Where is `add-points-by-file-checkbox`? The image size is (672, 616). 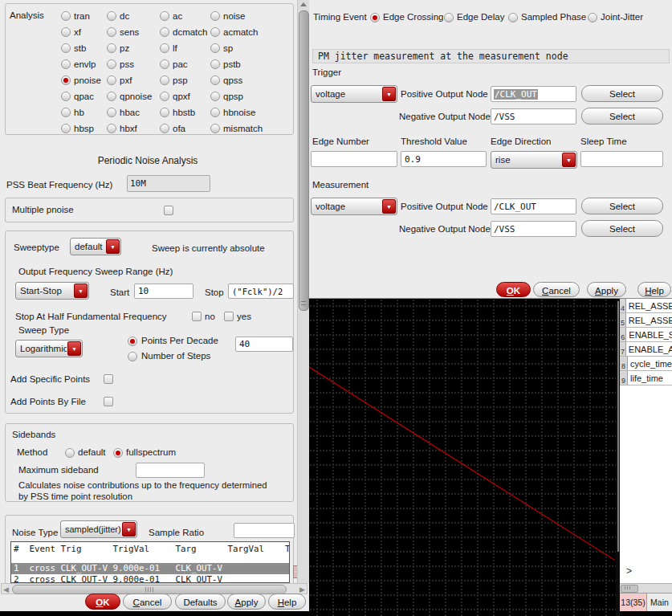
add-points-by-file-checkbox is located at coordinates (108, 402).